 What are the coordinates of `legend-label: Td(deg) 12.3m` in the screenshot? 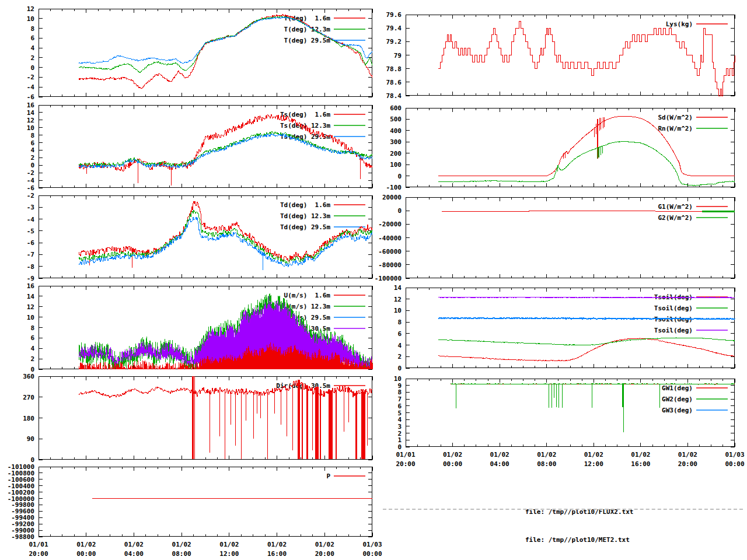 It's located at (305, 216).